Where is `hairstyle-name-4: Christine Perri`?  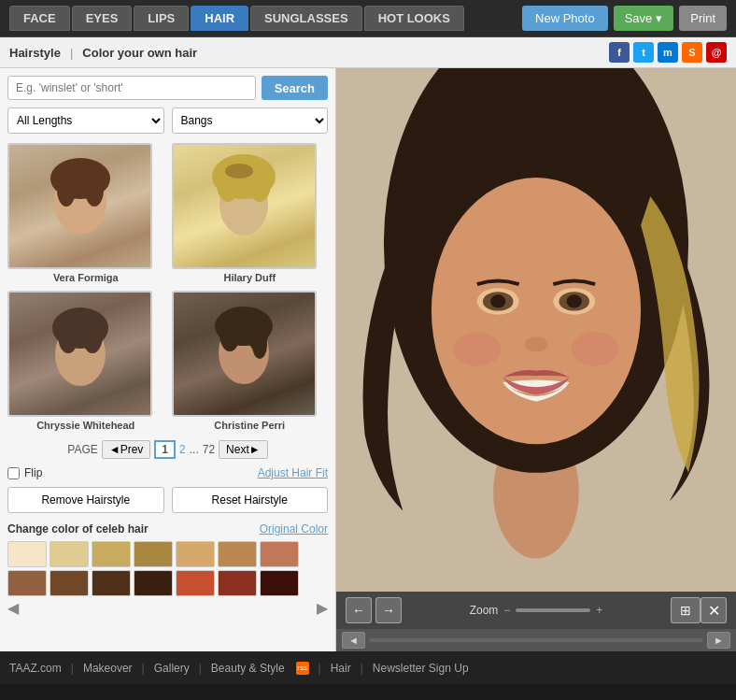
hairstyle-name-4: Christine Perri is located at coordinates (250, 425).